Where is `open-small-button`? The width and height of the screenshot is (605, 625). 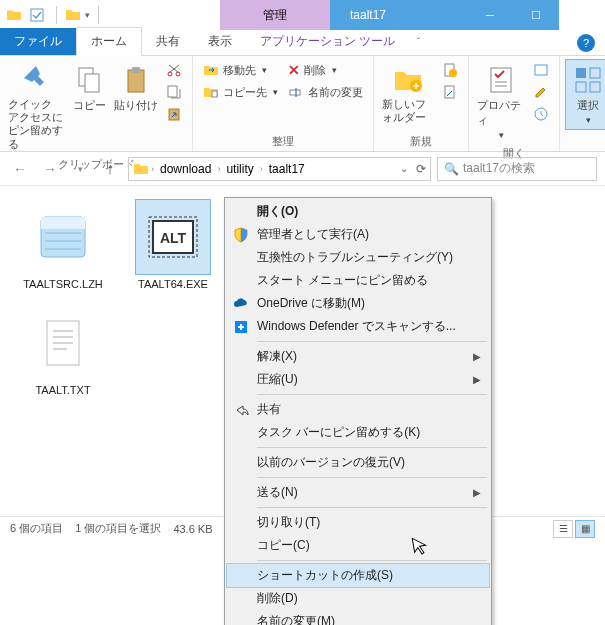
open-small-button is located at coordinates (541, 70).